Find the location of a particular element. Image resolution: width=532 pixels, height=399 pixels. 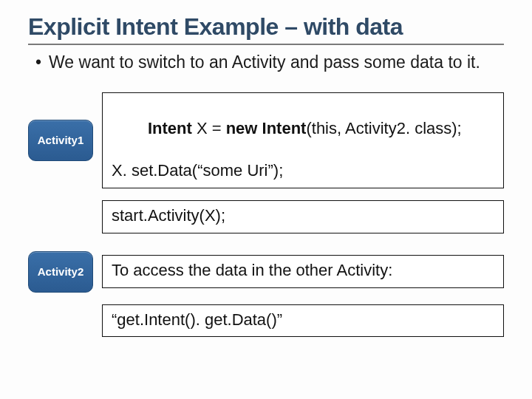

kw-new-intent: new Intent is located at coordinates (266, 129).